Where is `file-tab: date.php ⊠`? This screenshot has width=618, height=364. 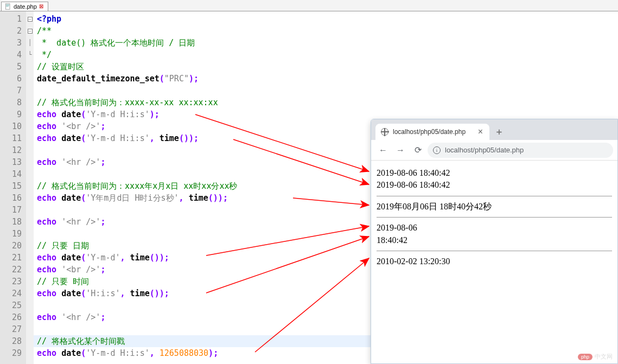
file-tab: date.php ⊠ is located at coordinates (25, 7).